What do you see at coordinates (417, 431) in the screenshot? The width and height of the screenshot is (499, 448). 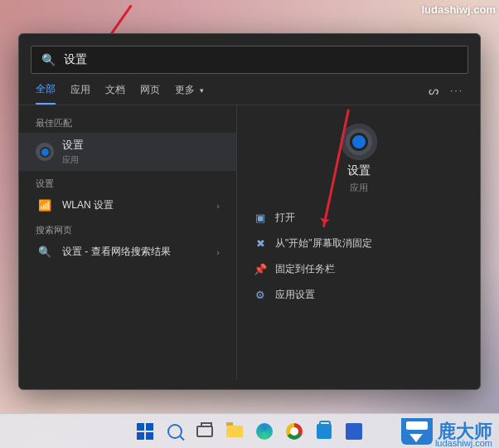 I see `brand-icon` at bounding box center [417, 431].